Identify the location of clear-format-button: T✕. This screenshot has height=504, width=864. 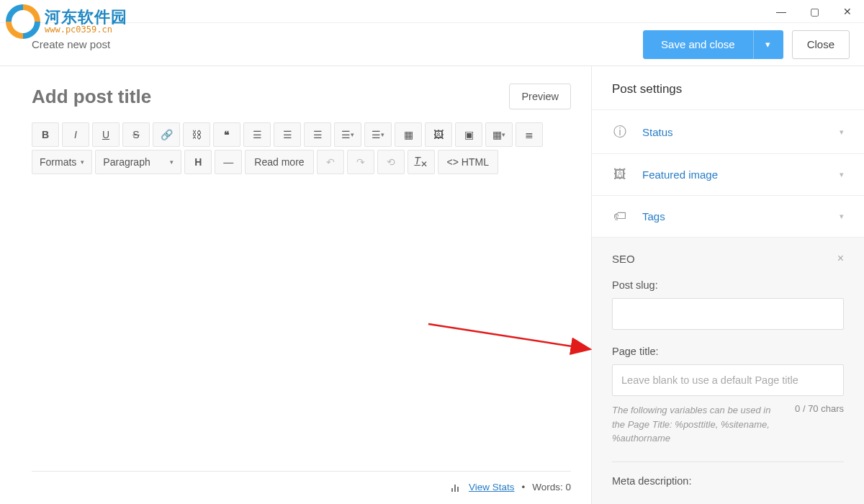
(421, 162).